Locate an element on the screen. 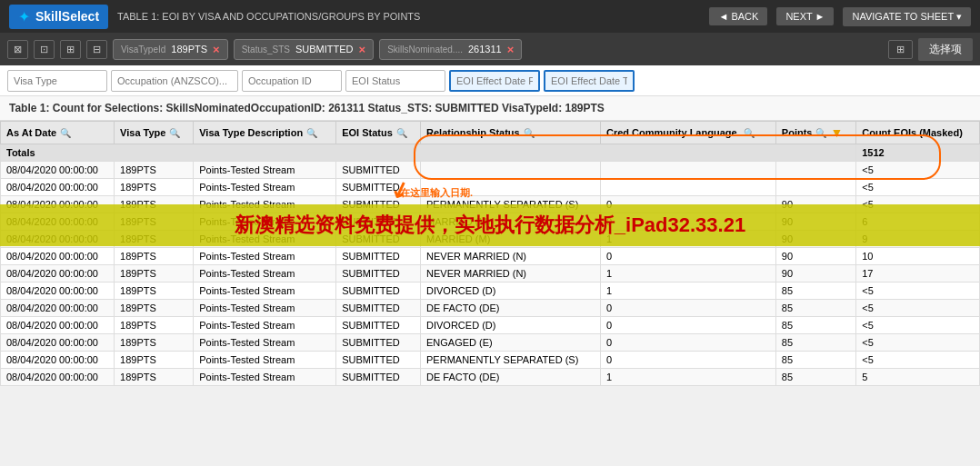 The height and width of the screenshot is (466, 980). col-as-at-date: As At Date 🔍 is located at coordinates (58, 133).